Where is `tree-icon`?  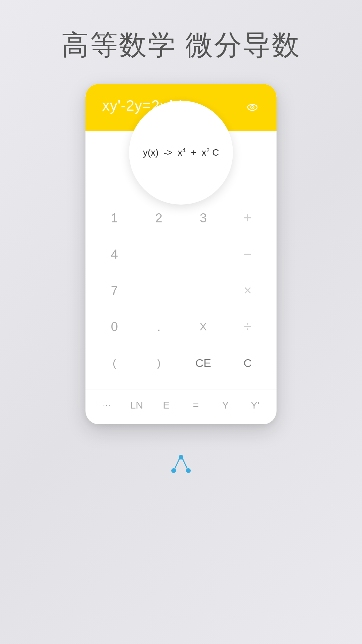
tree-icon is located at coordinates (181, 465).